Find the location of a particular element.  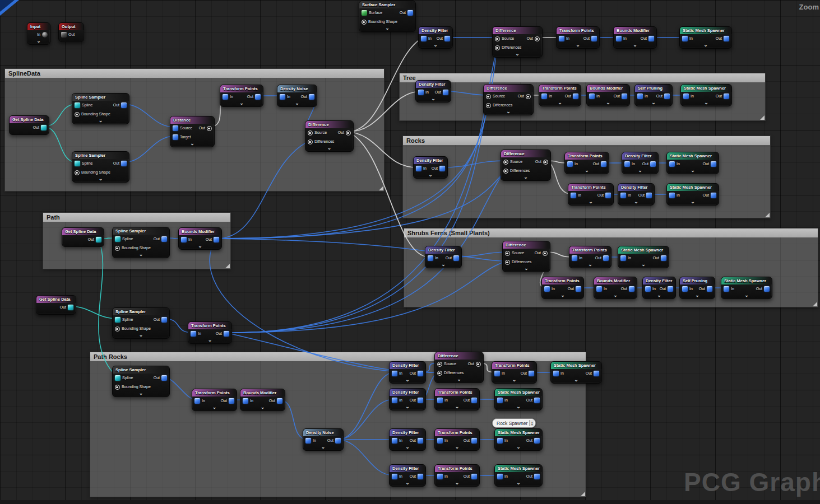

node-title: Output is located at coordinates (71, 27).